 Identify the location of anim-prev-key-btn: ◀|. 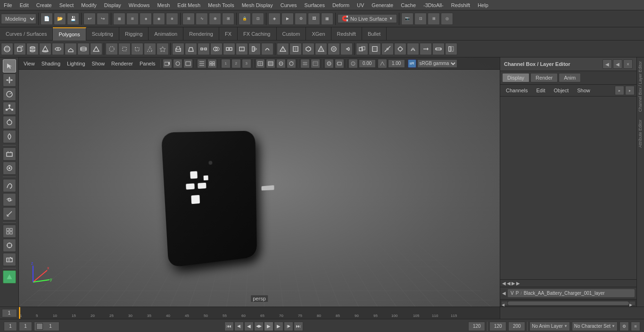
(239, 326).